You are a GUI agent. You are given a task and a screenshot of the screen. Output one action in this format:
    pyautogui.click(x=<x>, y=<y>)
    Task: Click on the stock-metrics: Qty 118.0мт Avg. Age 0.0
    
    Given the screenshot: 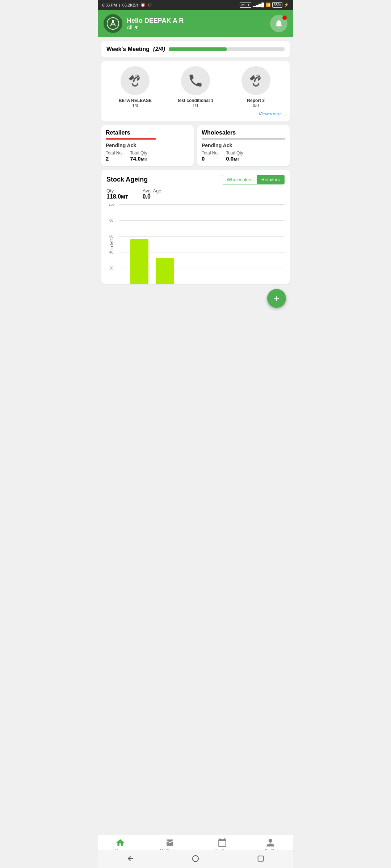 What is the action you would take?
    pyautogui.click(x=196, y=194)
    